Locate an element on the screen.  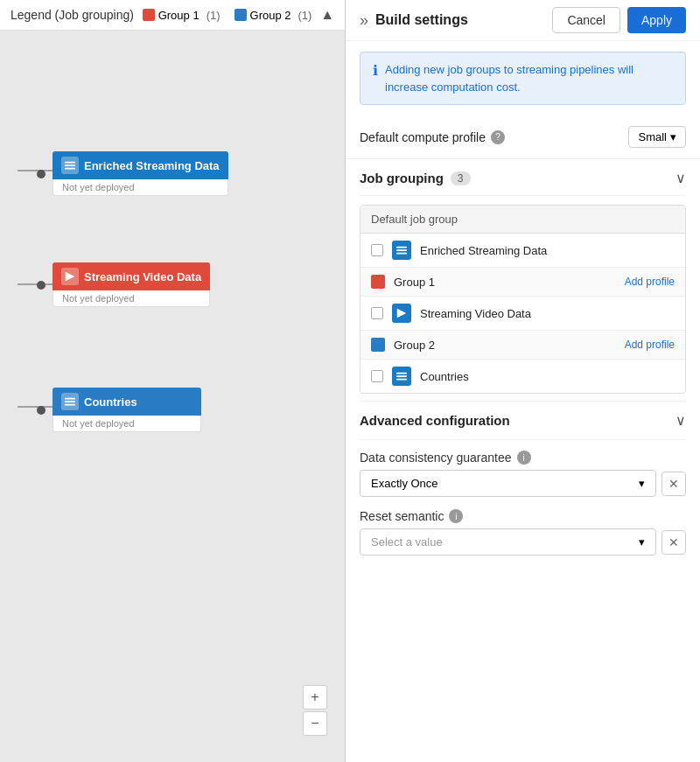
legend-group2: Group 2 (1) is located at coordinates (273, 16).